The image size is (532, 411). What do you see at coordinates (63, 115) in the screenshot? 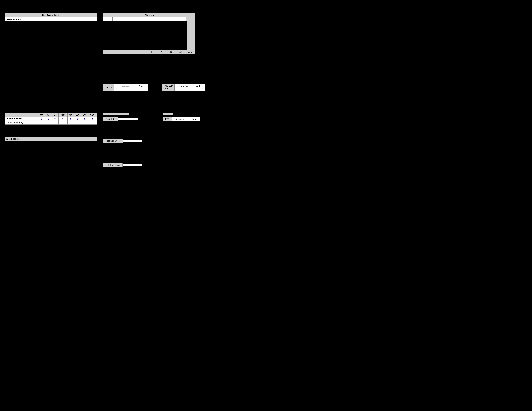
I see `inv-col-abplus: AB+` at bounding box center [63, 115].